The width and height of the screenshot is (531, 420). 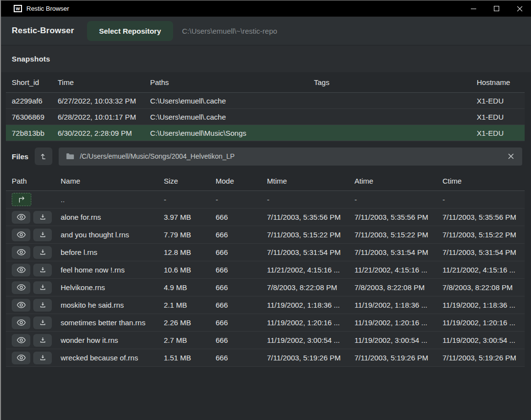 What do you see at coordinates (265, 83) in the screenshot?
I see `snapshots-table-header: Short_id Time Paths Tags Hostname` at bounding box center [265, 83].